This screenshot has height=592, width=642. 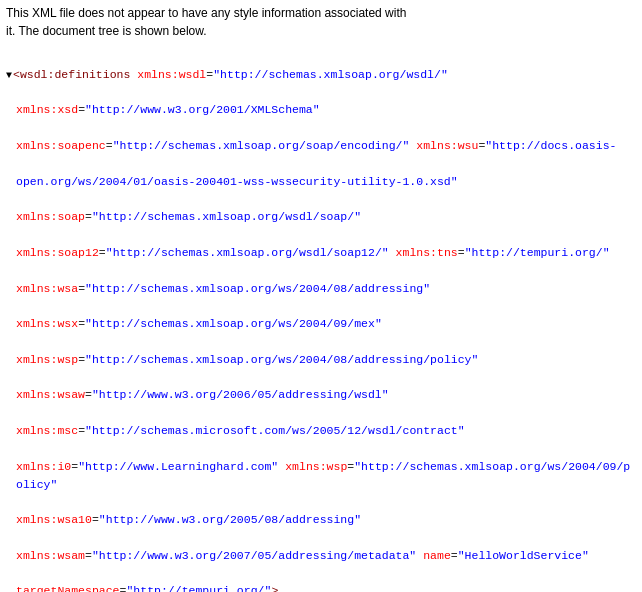 What do you see at coordinates (321, 431) in the screenshot?
I see `xml-line: xmlns:msc="http://schemas.microsoft.com/…` at bounding box center [321, 431].